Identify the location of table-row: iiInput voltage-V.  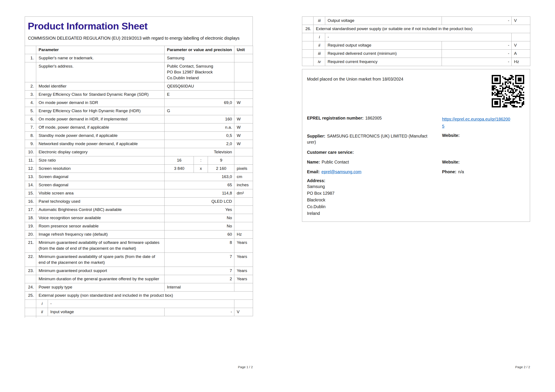
(139, 312).